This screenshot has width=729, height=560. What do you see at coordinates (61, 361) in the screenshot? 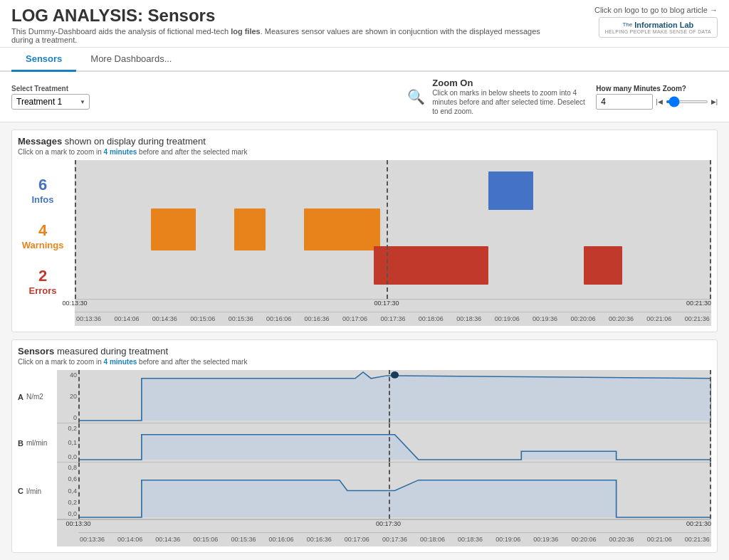
I see `sen-sub-pre: Click on a mark to zoom in` at bounding box center [61, 361].